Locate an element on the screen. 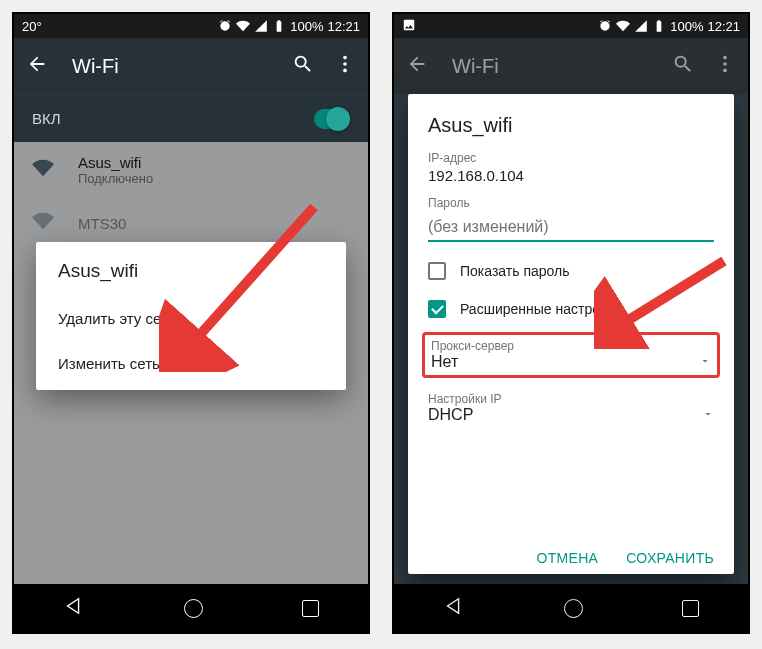 Image resolution: width=762 pixels, height=649 pixels. show-password-row: Показать пароль is located at coordinates (571, 271).